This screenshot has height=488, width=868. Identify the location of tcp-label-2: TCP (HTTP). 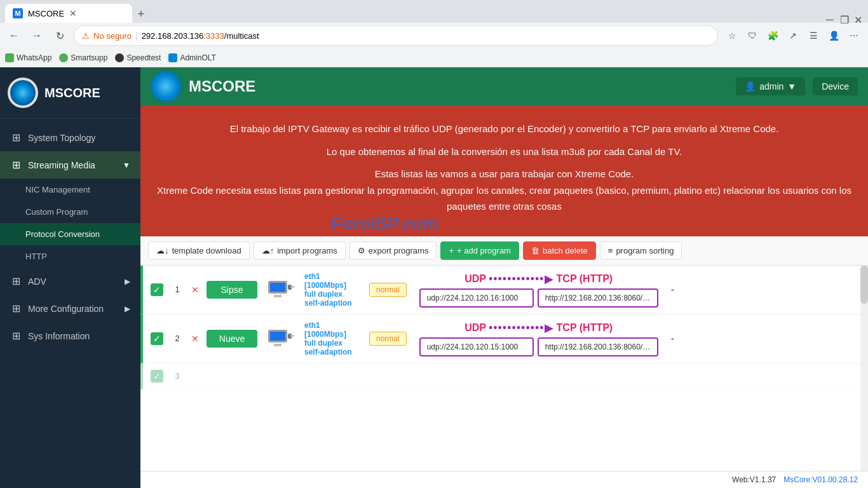
(585, 328).